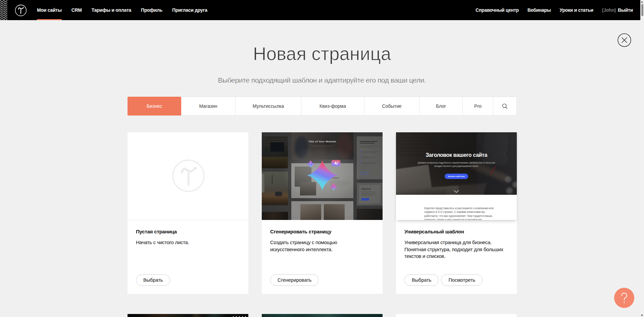  Describe the element at coordinates (456, 208) in the screenshot. I see `preview-body: Коротко представьтесь и расскажите о ком…` at that location.